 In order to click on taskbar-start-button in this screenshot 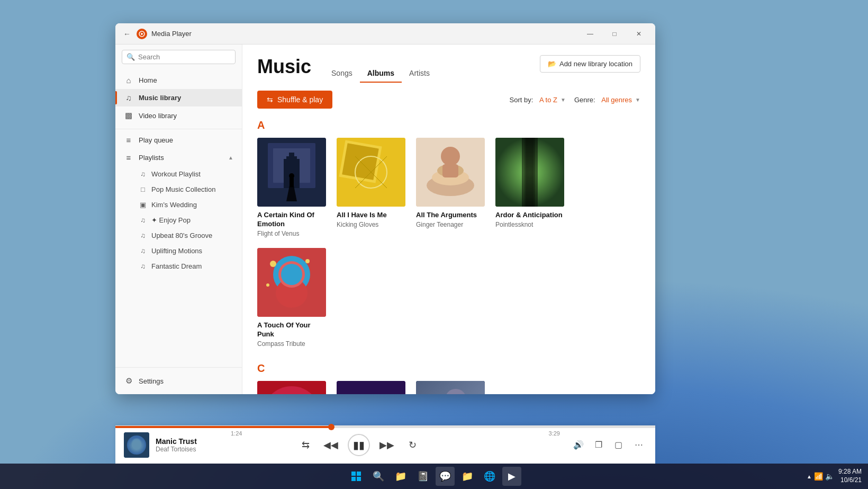, I will do `click(356, 476)`.